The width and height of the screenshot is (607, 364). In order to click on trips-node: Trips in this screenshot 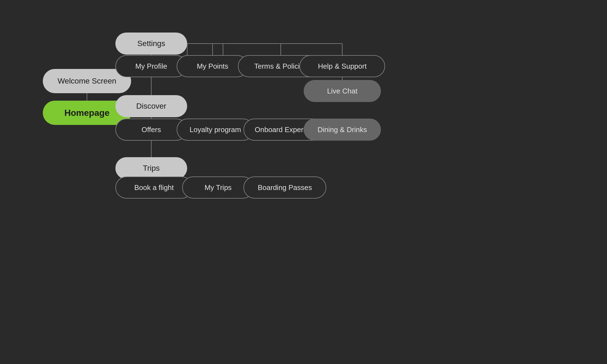, I will do `click(151, 168)`.